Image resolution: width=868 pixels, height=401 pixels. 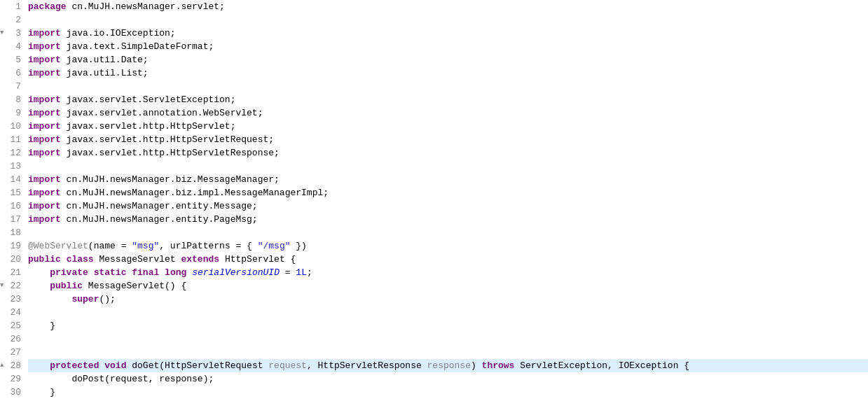 I want to click on line-number-11: 11, so click(x=13, y=140).